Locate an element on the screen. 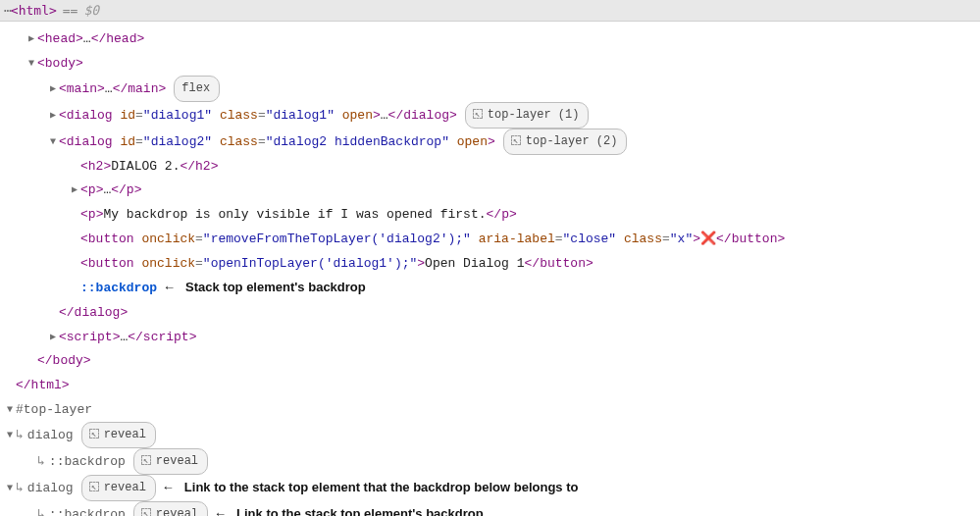 The image size is (980, 516). top-layer-badge-1: top-layer (1) is located at coordinates (528, 116).